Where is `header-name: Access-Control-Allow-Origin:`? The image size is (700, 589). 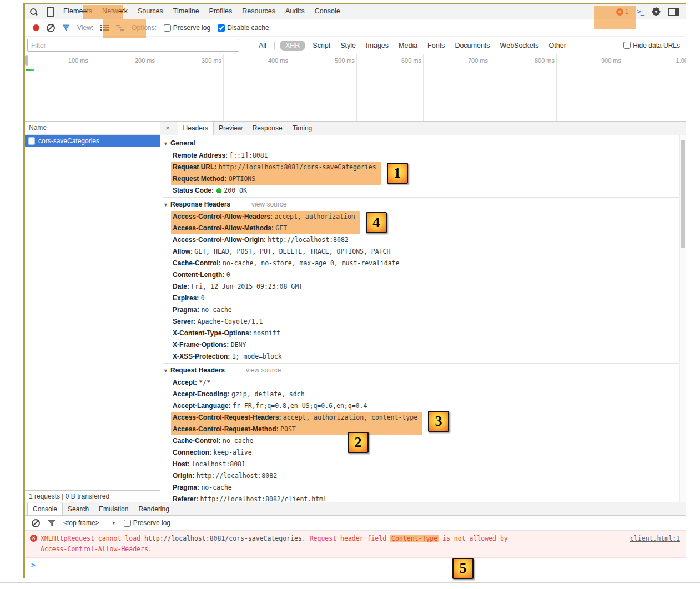
header-name: Access-Control-Allow-Origin: is located at coordinates (219, 240).